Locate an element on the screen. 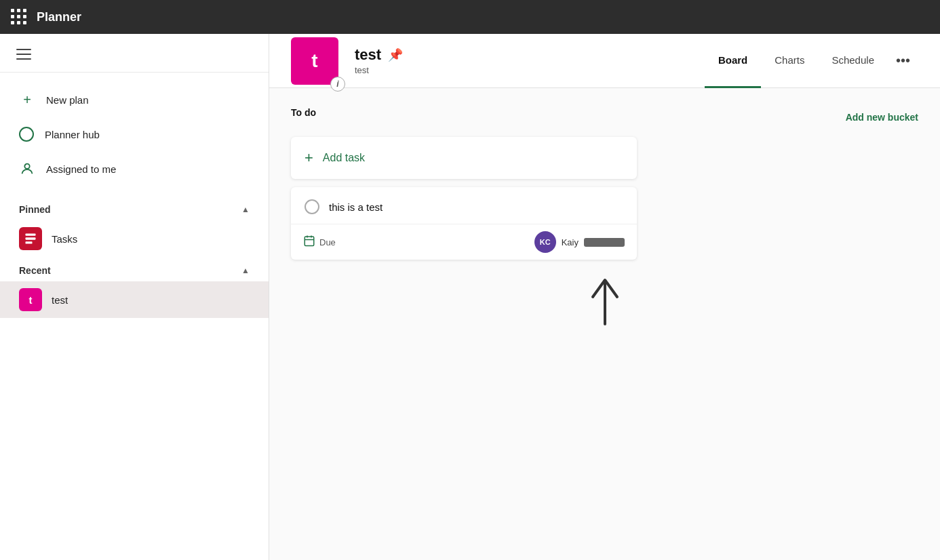  task-title: this is a test is located at coordinates (355, 207).